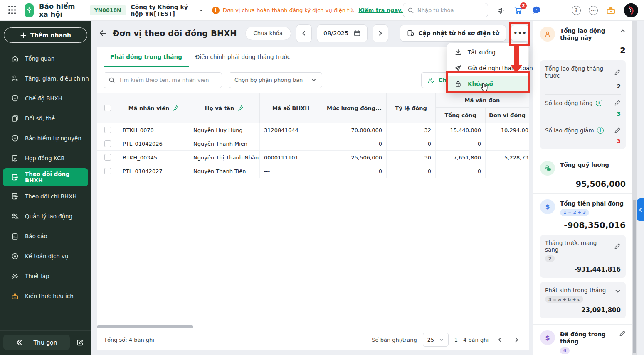 The width and height of the screenshot is (644, 355). Describe the element at coordinates (583, 141) in the screenshot. I see `labor-down-value: 3` at that location.